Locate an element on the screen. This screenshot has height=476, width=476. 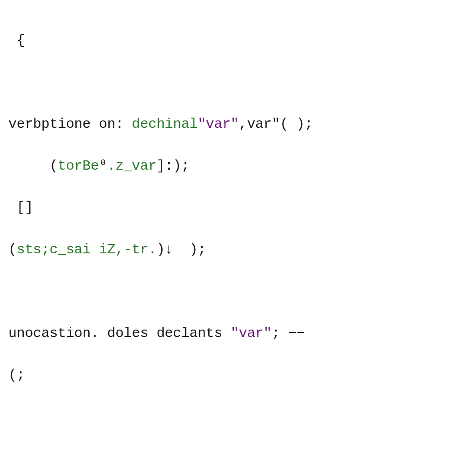
code-bracket: [] is located at coordinates (20, 208).